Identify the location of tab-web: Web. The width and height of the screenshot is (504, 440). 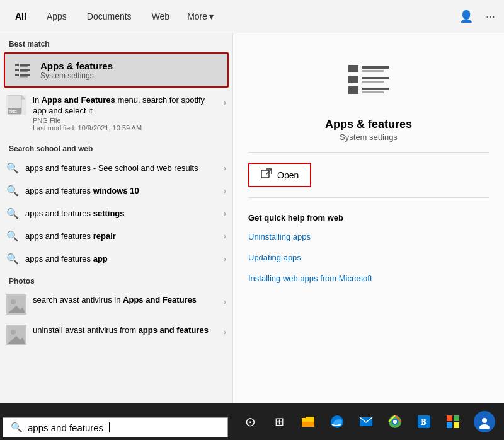
(161, 16).